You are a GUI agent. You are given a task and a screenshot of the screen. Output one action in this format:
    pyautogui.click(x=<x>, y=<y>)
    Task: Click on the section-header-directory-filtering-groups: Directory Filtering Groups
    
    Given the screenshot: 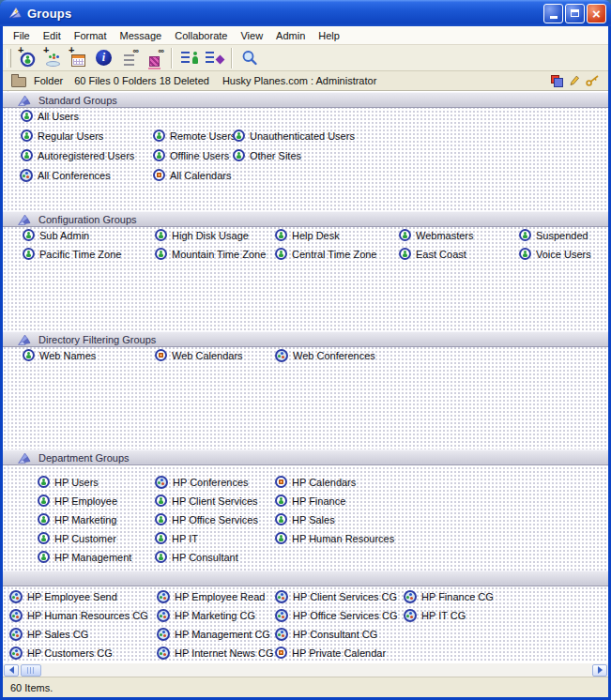 What is the action you would take?
    pyautogui.click(x=306, y=340)
    